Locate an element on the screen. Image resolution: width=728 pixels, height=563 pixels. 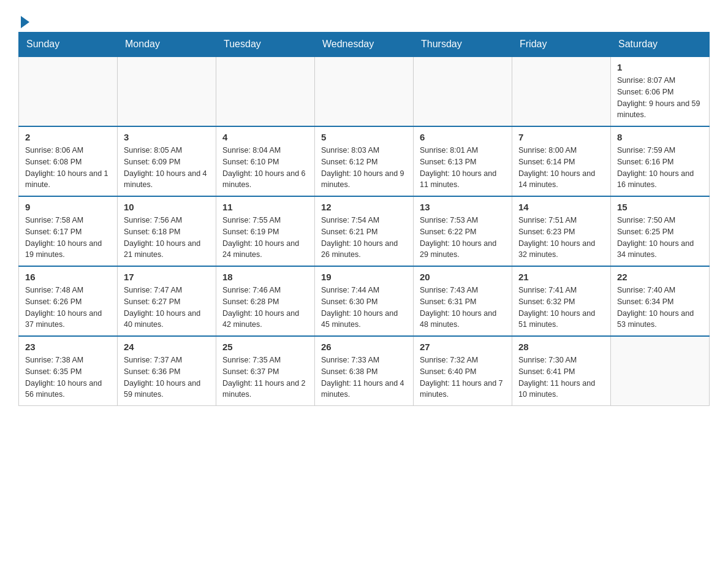
day-info: Sunrise: 7:38 AM Sunset: 6:35 PM Dayligh… is located at coordinates (68, 378).